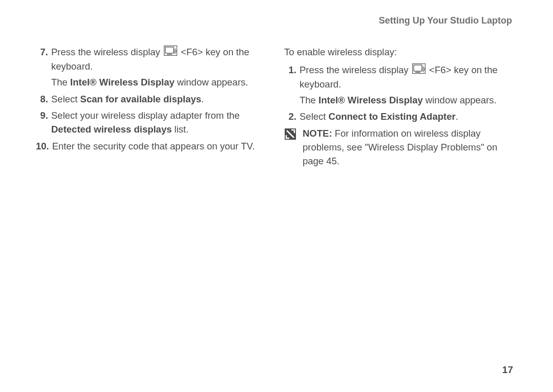 The width and height of the screenshot is (553, 392). I want to click on list-number: 10., so click(44, 146).